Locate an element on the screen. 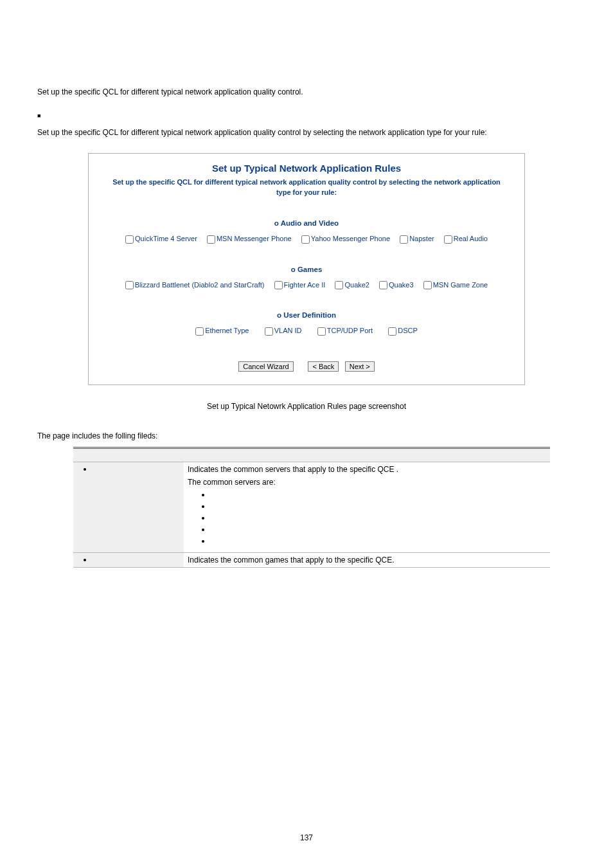 The width and height of the screenshot is (613, 868). cancel-wizard-button: Cancel Wizard is located at coordinates (266, 366).